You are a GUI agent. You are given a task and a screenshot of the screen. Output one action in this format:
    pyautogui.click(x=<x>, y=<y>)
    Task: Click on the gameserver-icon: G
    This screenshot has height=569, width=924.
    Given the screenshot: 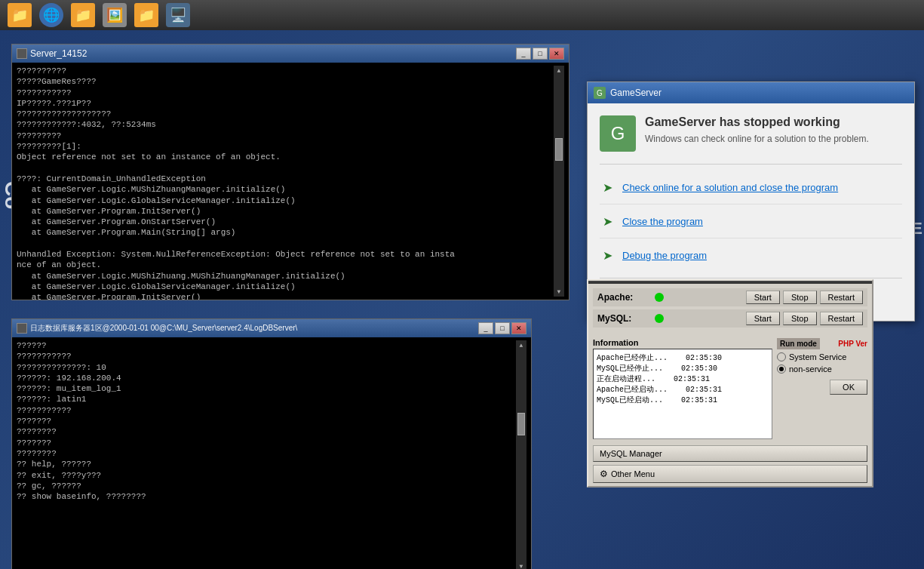 What is the action you would take?
    pyautogui.click(x=600, y=93)
    